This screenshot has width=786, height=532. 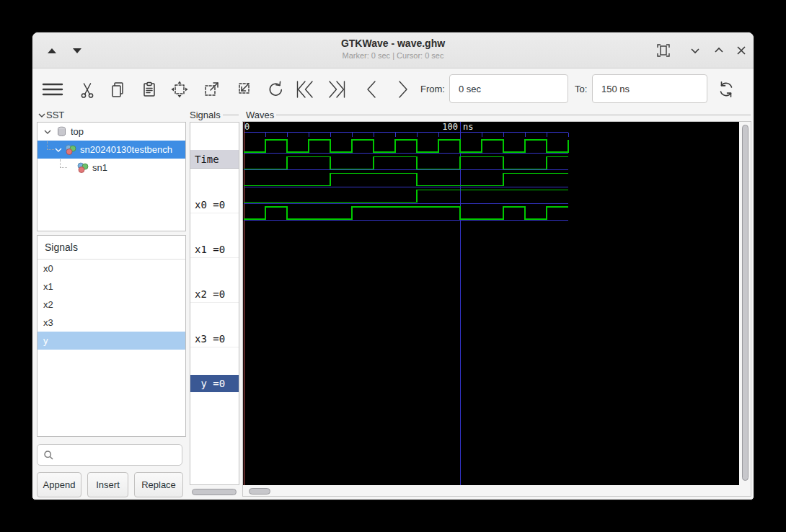 What do you see at coordinates (214, 115) in the screenshot?
I see `signals-frame-label: Signals` at bounding box center [214, 115].